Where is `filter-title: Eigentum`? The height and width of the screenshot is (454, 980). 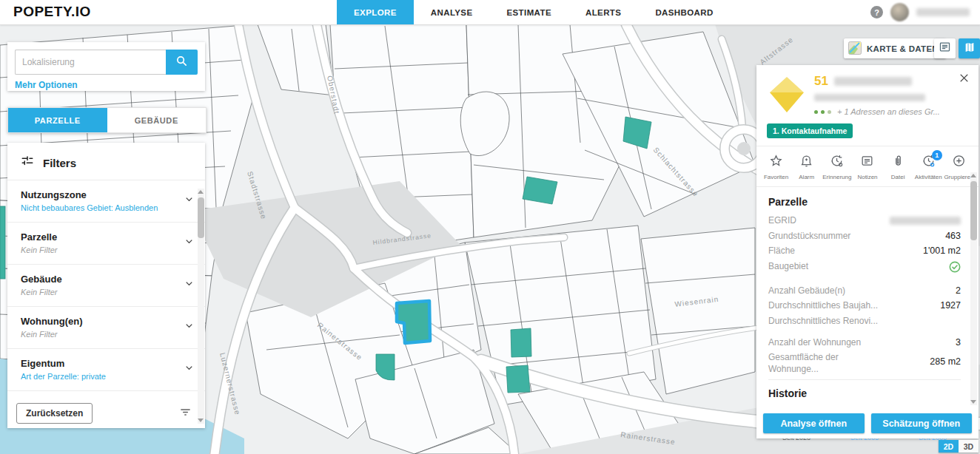
filter-title: Eigentum is located at coordinates (98, 364).